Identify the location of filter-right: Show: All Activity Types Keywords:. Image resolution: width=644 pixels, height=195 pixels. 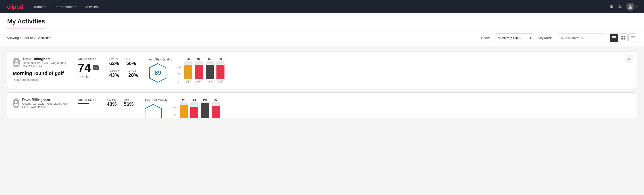
(559, 38).